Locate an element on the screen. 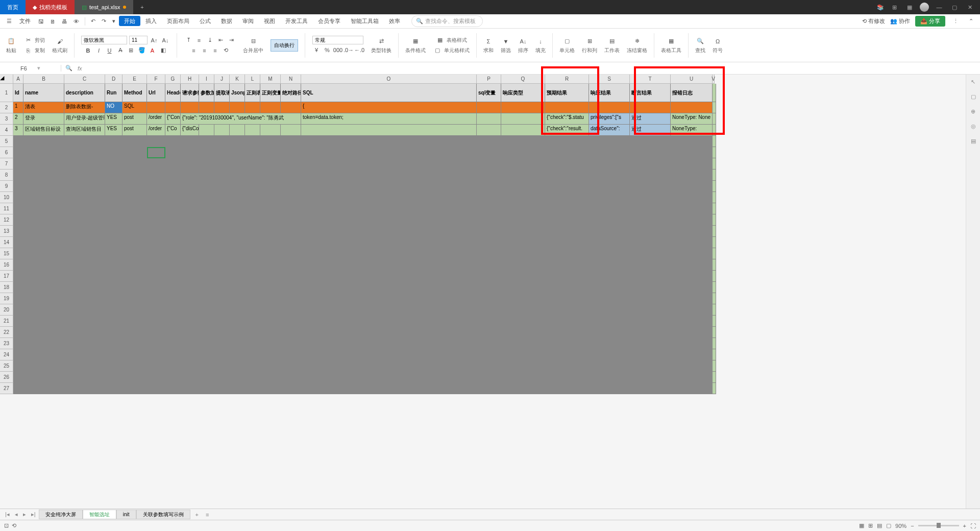  symbol-icon: Ω is located at coordinates (718, 41).